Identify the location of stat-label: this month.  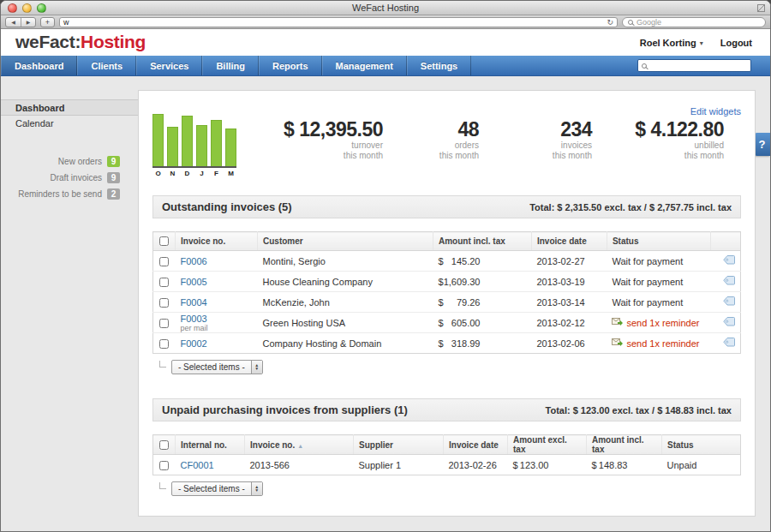
(572, 156).